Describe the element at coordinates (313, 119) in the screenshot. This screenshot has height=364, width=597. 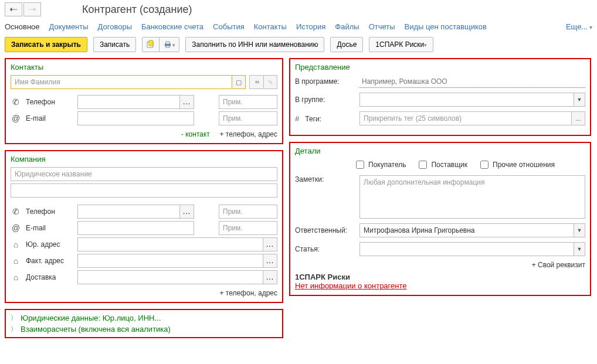
I see `tags-label: Теги:` at that location.